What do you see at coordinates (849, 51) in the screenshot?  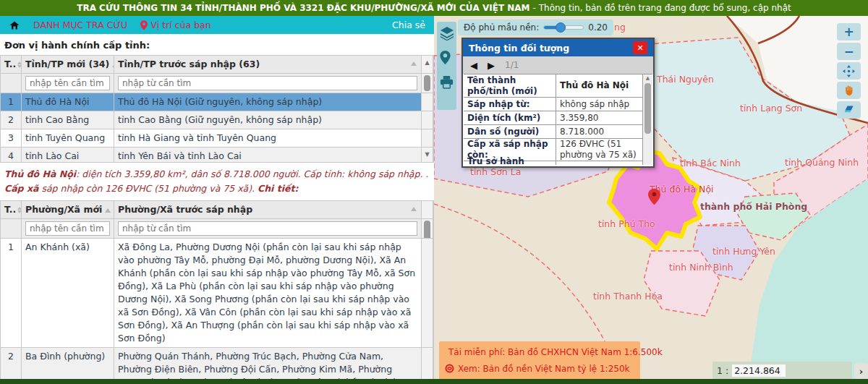 I see `zoom-out-button: −` at bounding box center [849, 51].